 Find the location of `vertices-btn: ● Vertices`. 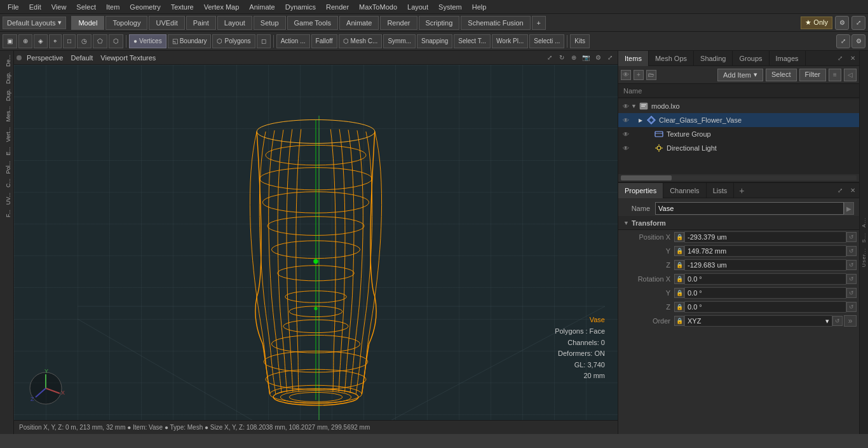

vertices-btn: ● Vertices is located at coordinates (147, 41).